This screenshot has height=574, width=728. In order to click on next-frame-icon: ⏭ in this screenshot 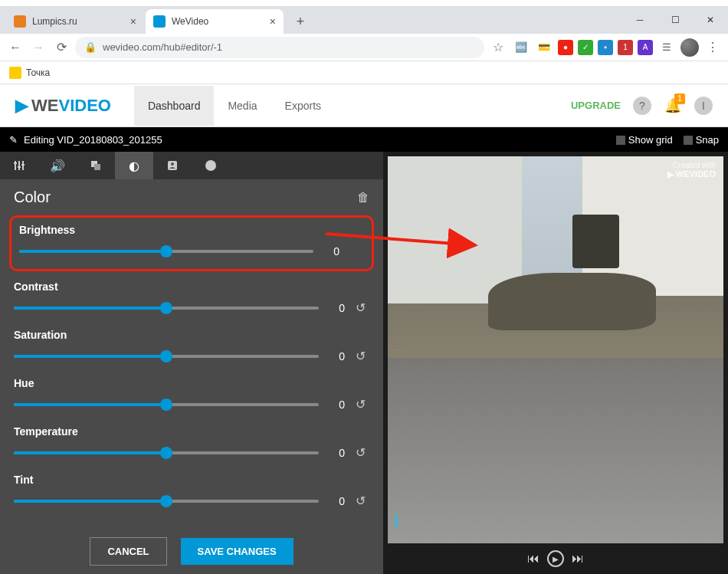, I will do `click(578, 559)`.